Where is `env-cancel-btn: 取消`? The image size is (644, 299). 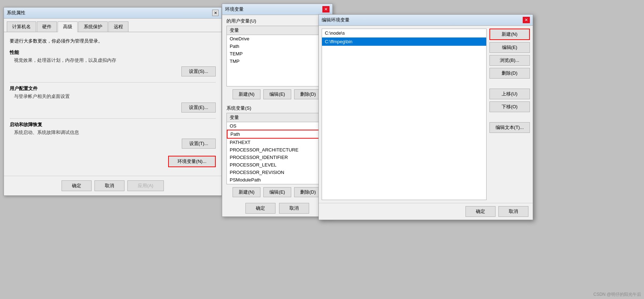
env-cancel-btn: 取消 is located at coordinates (294, 208).